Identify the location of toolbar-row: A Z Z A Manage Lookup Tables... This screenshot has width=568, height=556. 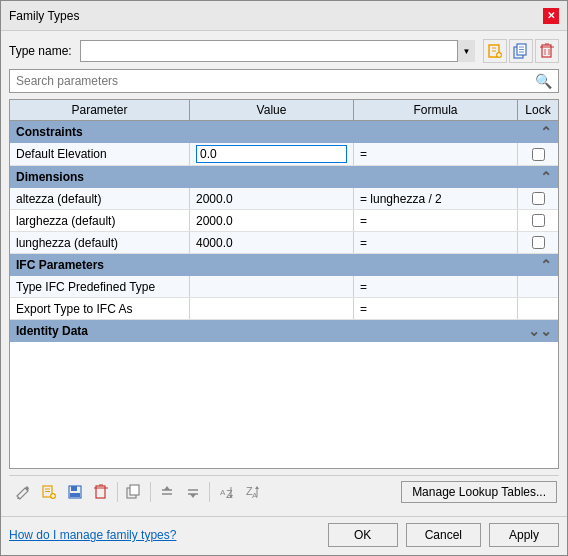
(284, 492).